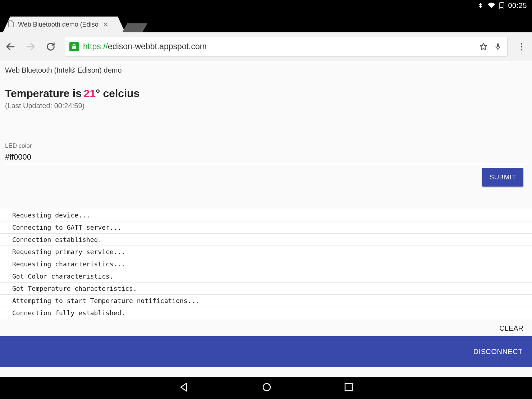 The height and width of the screenshot is (399, 532). I want to click on toolbar: https://edison-webbt.appspot.com, so click(266, 47).